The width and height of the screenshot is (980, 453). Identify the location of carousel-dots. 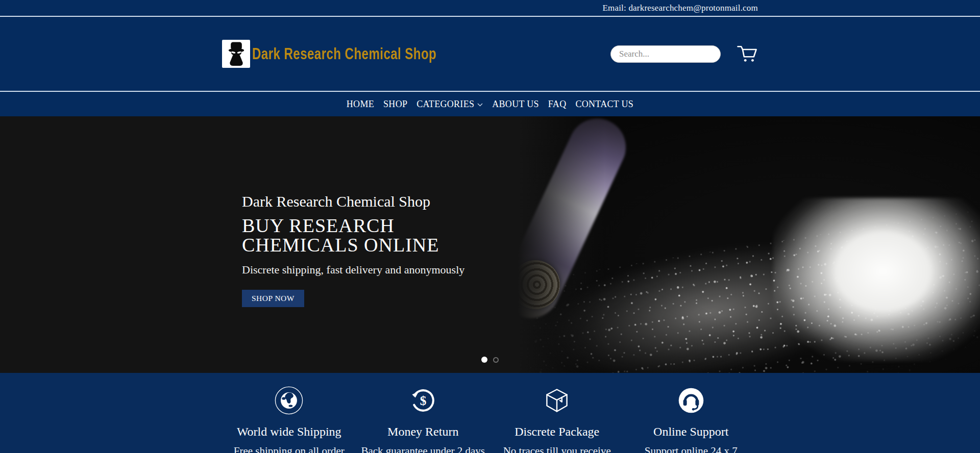
(490, 360).